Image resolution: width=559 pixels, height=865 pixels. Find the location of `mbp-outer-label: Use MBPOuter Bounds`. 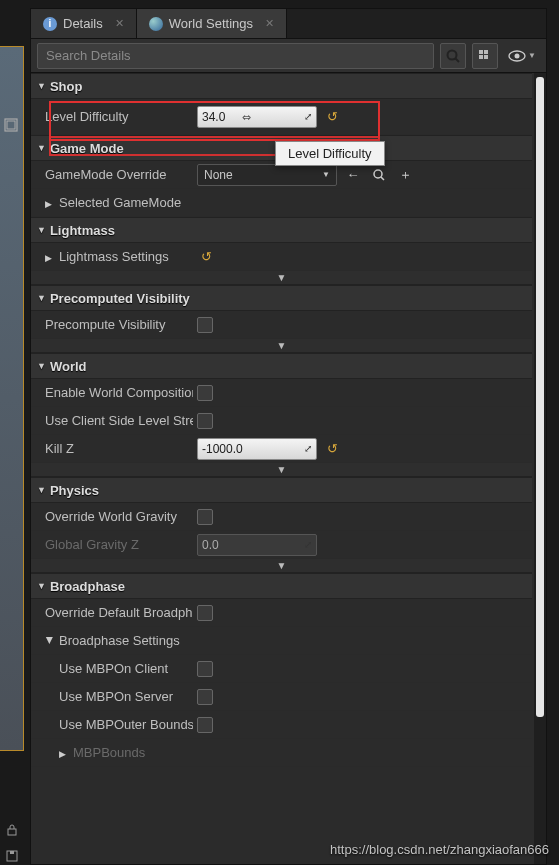

mbp-outer-label: Use MBPOuter Bounds is located at coordinates (112, 724).